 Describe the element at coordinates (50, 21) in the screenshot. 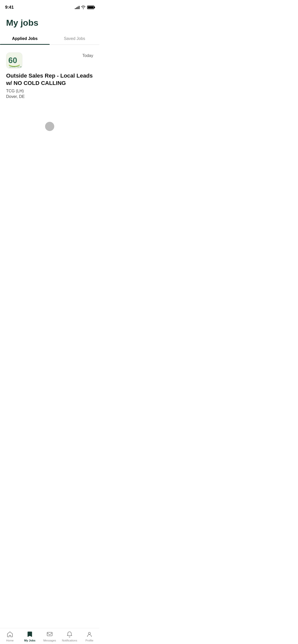

I see `page-title: My jobs` at that location.